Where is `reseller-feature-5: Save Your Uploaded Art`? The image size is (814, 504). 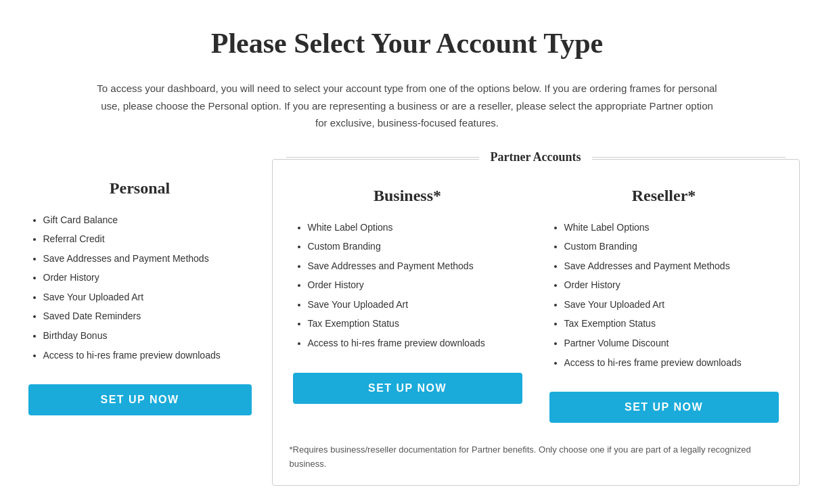
reseller-feature-5: Save Your Uploaded Art is located at coordinates (671, 304).